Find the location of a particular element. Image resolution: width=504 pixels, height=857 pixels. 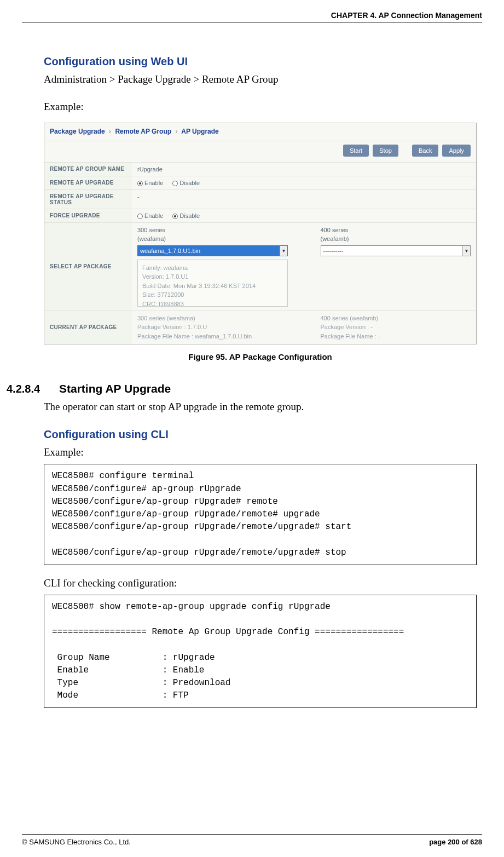

screenshot-breadcrumb: Package Upgrade › Remote AP Group › AP U… is located at coordinates (260, 133).